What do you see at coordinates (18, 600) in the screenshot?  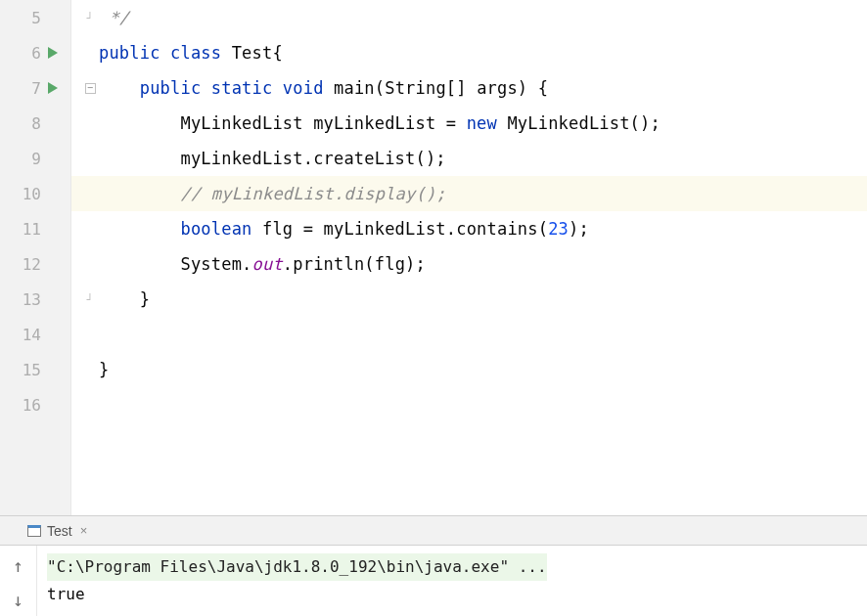 I see `scroll-down-icon: ↓` at bounding box center [18, 600].